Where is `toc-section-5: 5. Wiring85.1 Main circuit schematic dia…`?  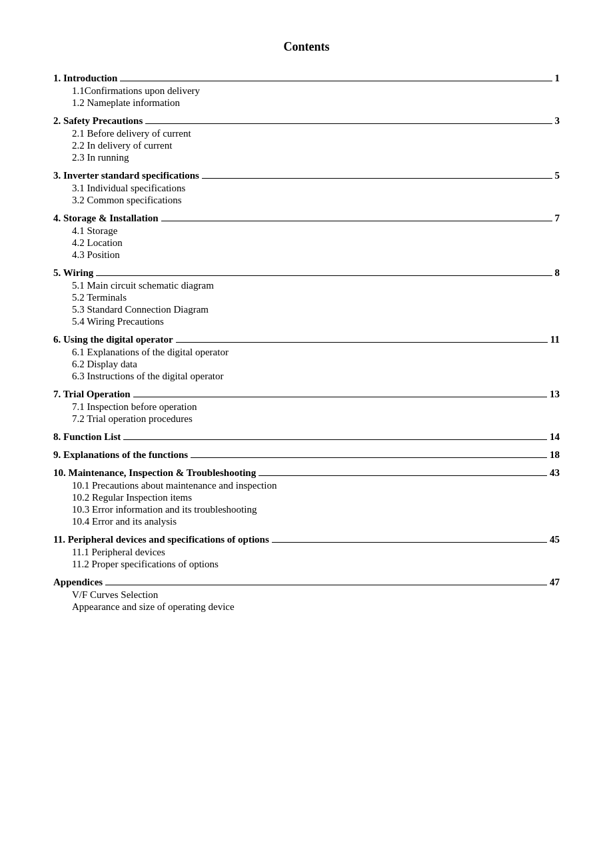 toc-section-5: 5. Wiring85.1 Main circuit schematic dia… is located at coordinates (306, 297).